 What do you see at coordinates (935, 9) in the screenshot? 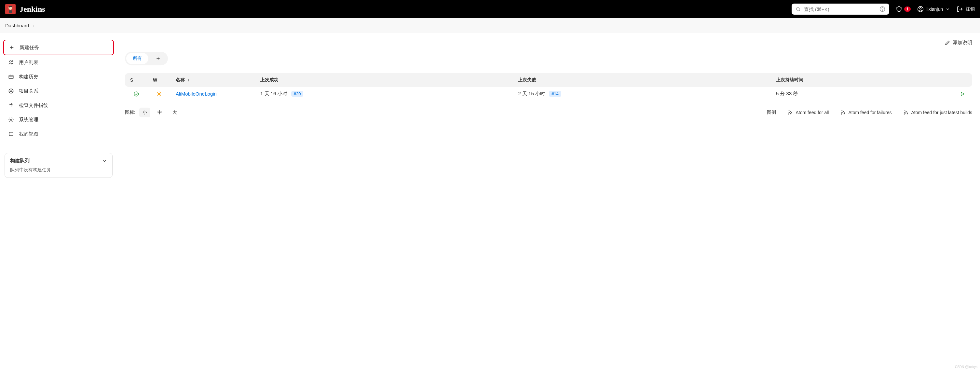
I see `username: lixianjun` at bounding box center [935, 9].